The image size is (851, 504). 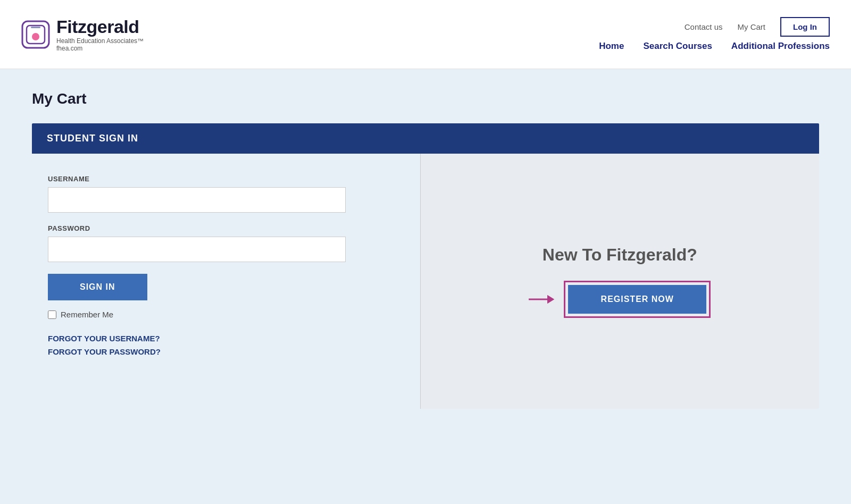 What do you see at coordinates (678, 46) in the screenshot?
I see `search-courses-link: Search Courses` at bounding box center [678, 46].